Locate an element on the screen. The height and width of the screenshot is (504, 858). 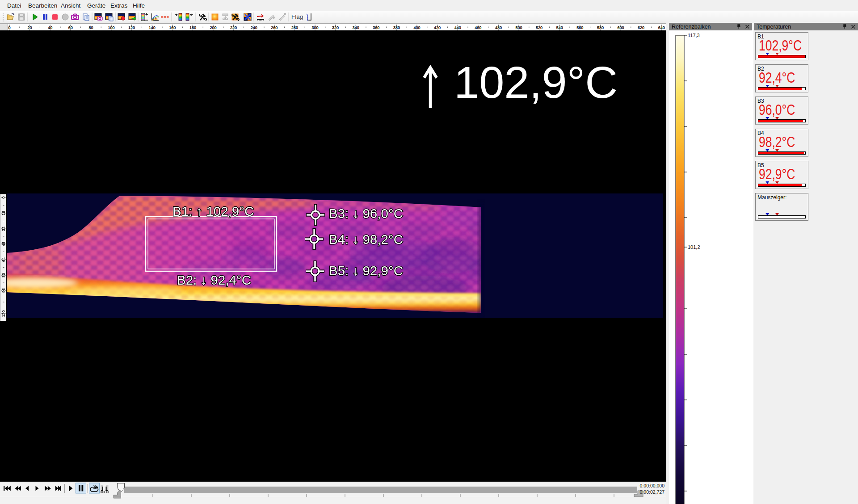
svg-text: 96 is located at coordinates (4, 290).